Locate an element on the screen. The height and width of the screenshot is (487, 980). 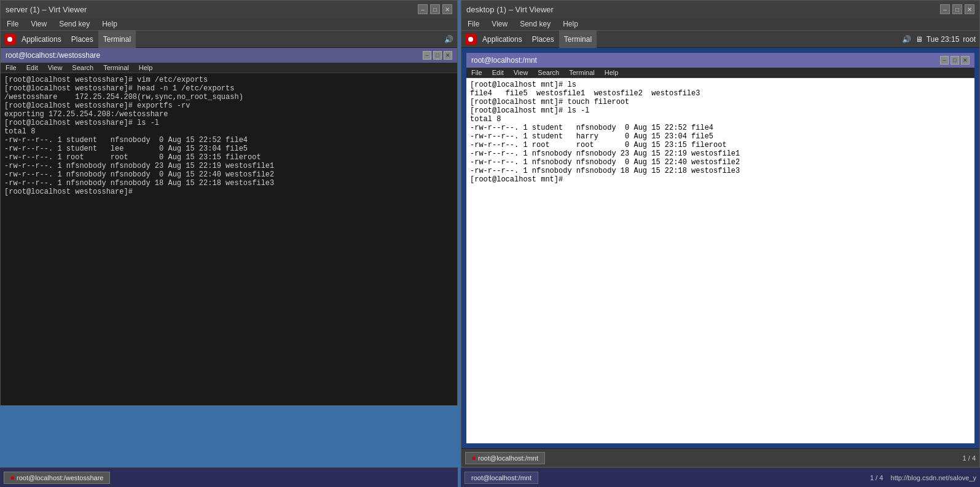
server-terminal-title-btns: – □ ✕ is located at coordinates (437, 55).